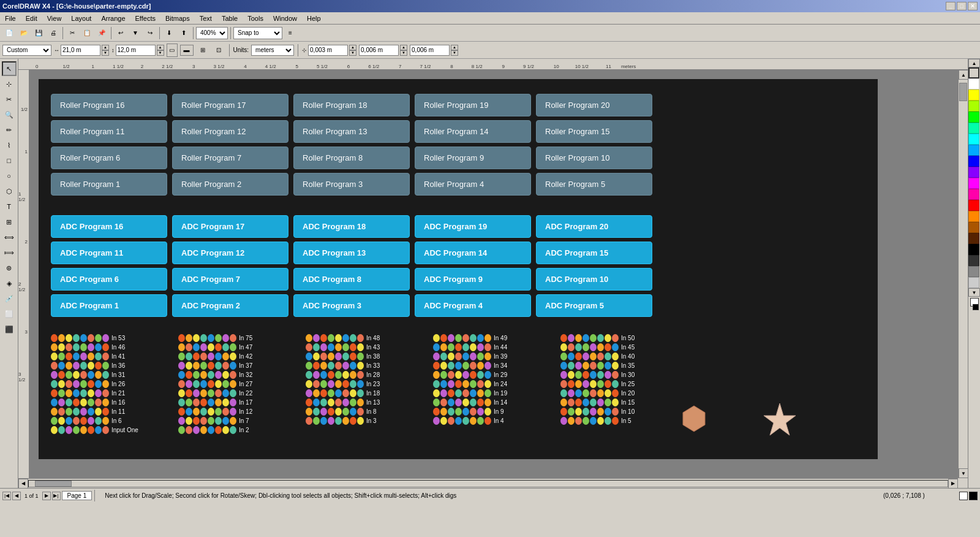  What do you see at coordinates (353, 48) in the screenshot?
I see `nudge-up: ▲` at bounding box center [353, 48].